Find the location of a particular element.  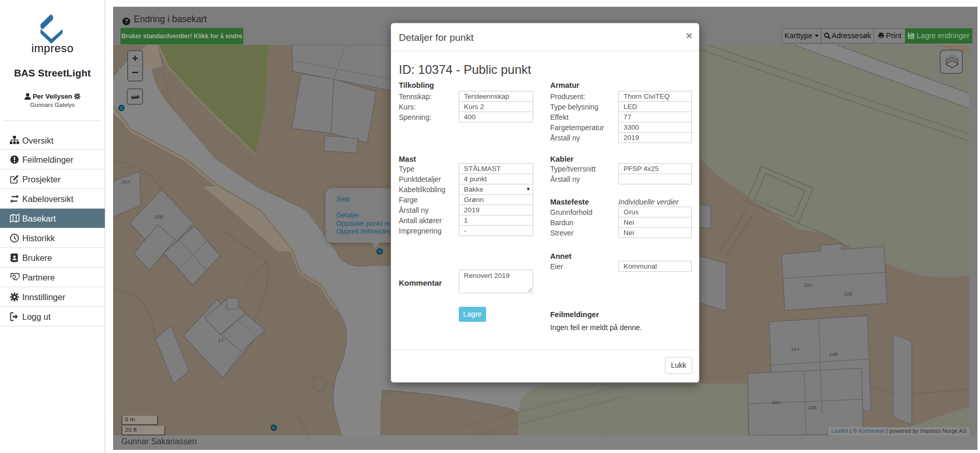

svg-text: 15A is located at coordinates (126, 182).